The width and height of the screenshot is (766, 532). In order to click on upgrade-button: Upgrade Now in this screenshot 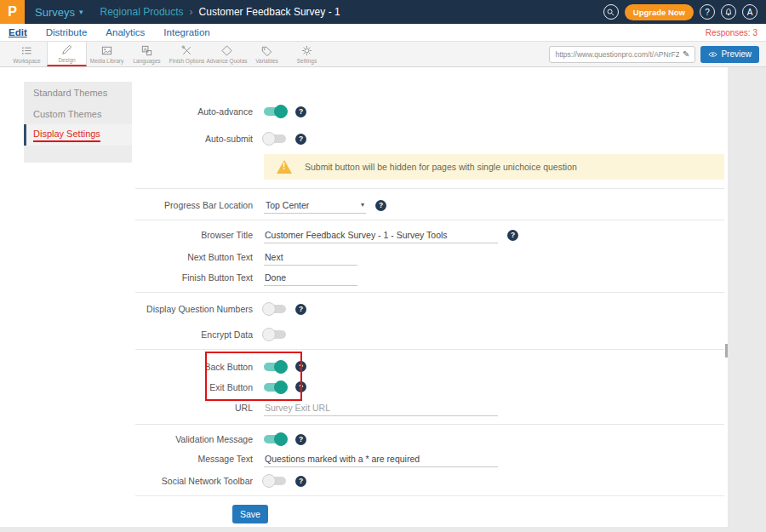, I will do `click(659, 12)`.